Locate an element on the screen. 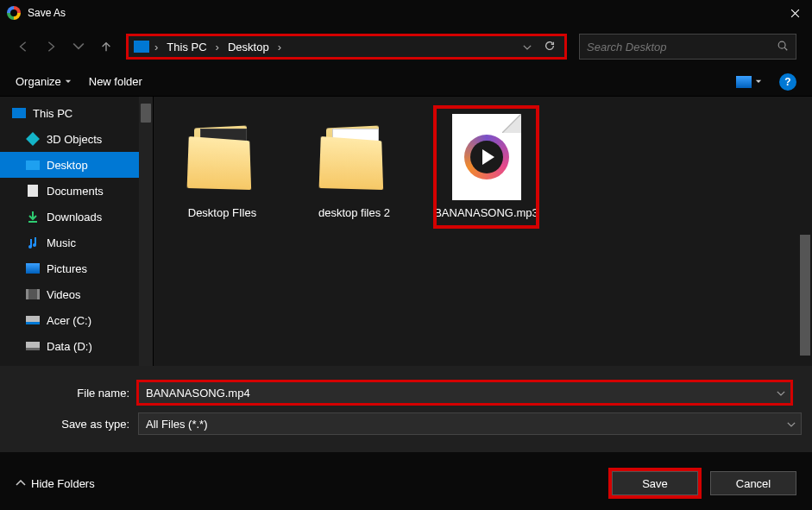 The width and height of the screenshot is (812, 510). filename-input is located at coordinates (464, 394).